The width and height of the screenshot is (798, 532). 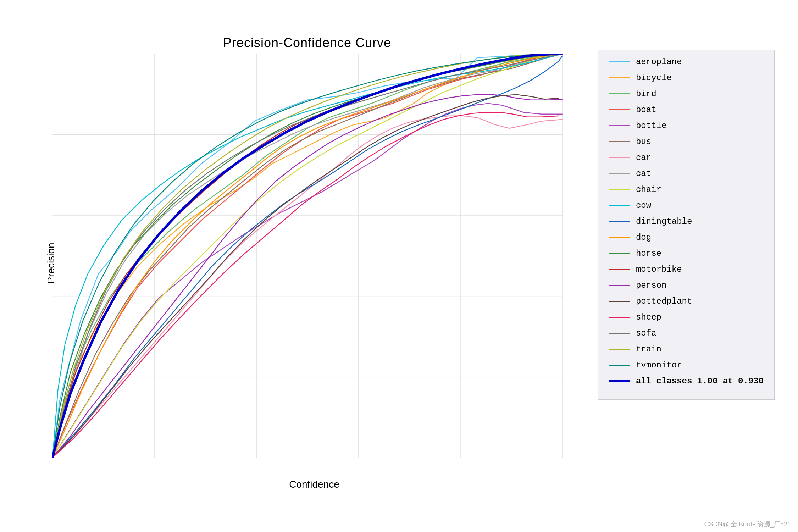 What do you see at coordinates (686, 126) in the screenshot?
I see `legend-item: bottle` at bounding box center [686, 126].